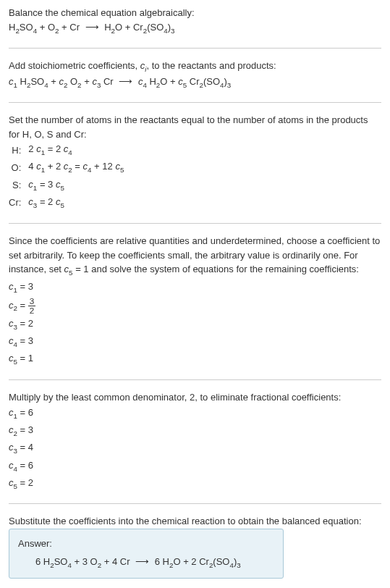 Image resolution: width=390 pixels, height=588 pixels. Describe the element at coordinates (68, 177) in the screenshot. I see `atom-equation-table: H: 2 c1 = 2 c4 O: 4 c1 + 2 c2 = c4 + 12 …` at that location.